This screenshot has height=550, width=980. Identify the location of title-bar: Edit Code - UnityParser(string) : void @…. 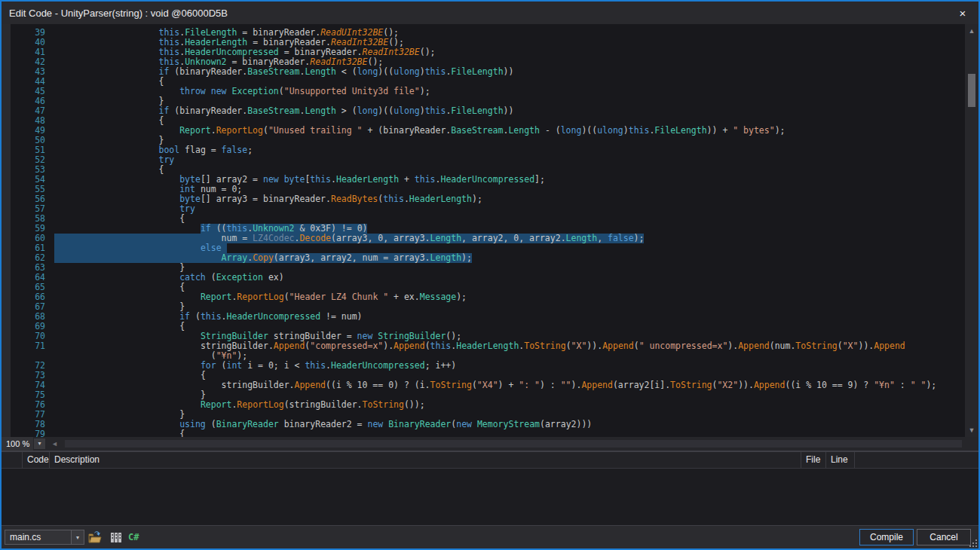
(490, 13).